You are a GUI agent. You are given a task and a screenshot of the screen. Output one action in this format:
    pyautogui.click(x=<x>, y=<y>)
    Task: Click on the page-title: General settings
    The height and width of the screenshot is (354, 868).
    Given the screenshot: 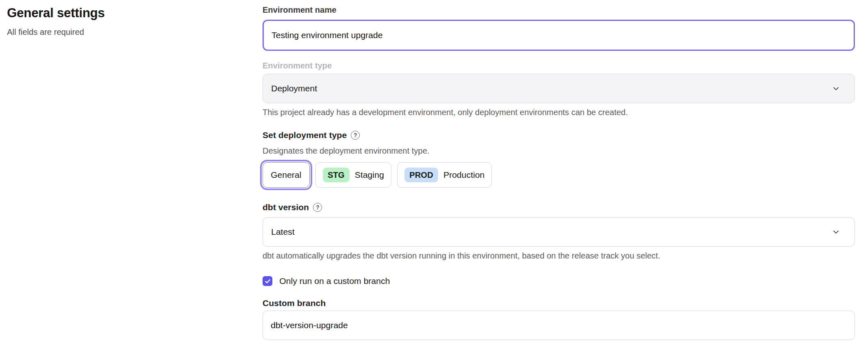 What is the action you would take?
    pyautogui.click(x=122, y=13)
    